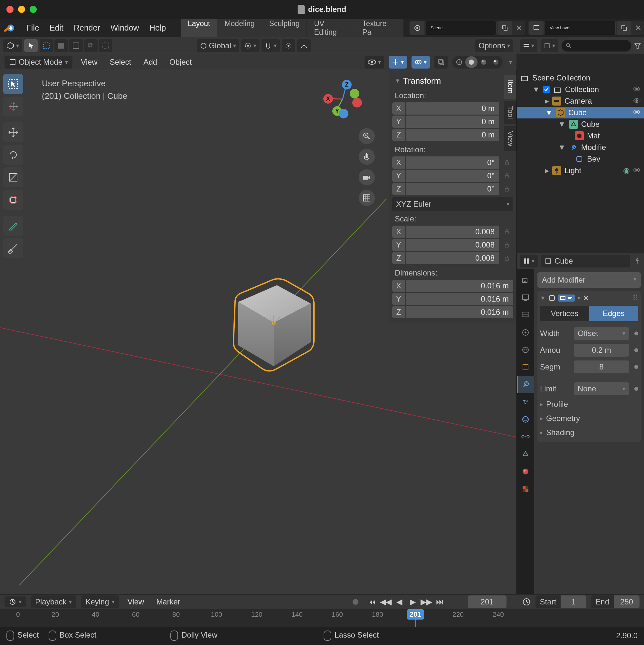 The width and height of the screenshot is (644, 645). Describe the element at coordinates (467, 28) in the screenshot. I see `scene-selector: ✕` at that location.